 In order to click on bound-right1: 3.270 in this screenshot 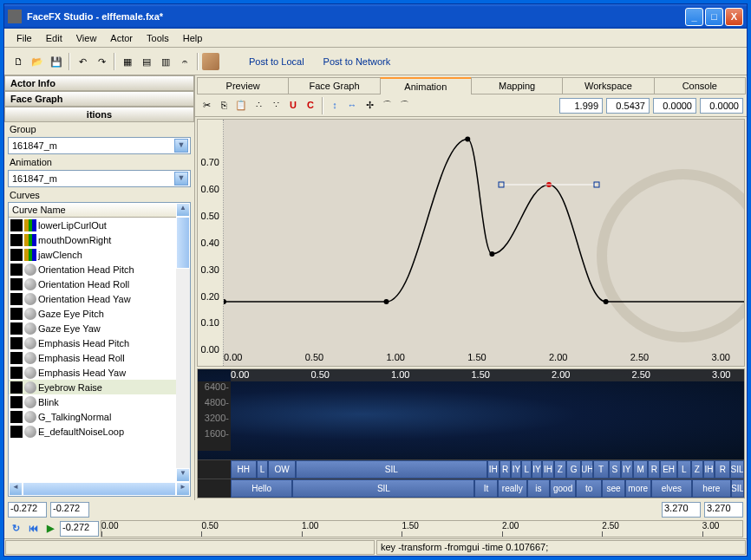, I will do `click(682, 510)`.